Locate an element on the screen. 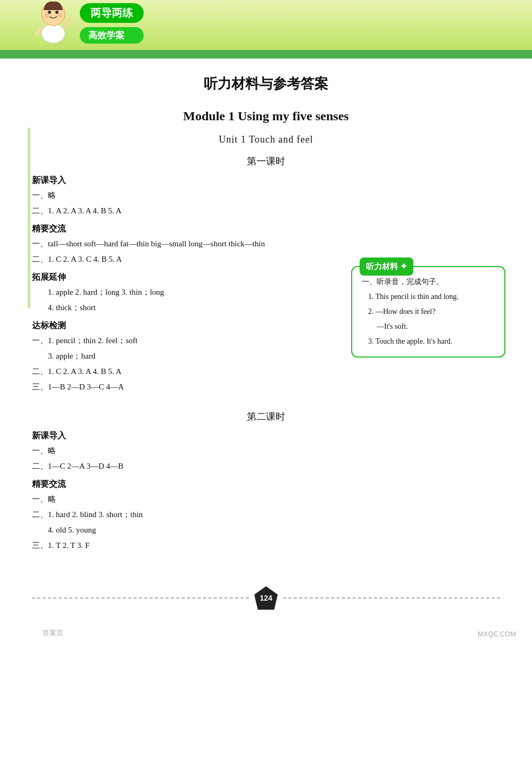 Image resolution: width=532 pixels, height=781 pixels. module-title: Module 1 Using my five senses is located at coordinates (266, 116).